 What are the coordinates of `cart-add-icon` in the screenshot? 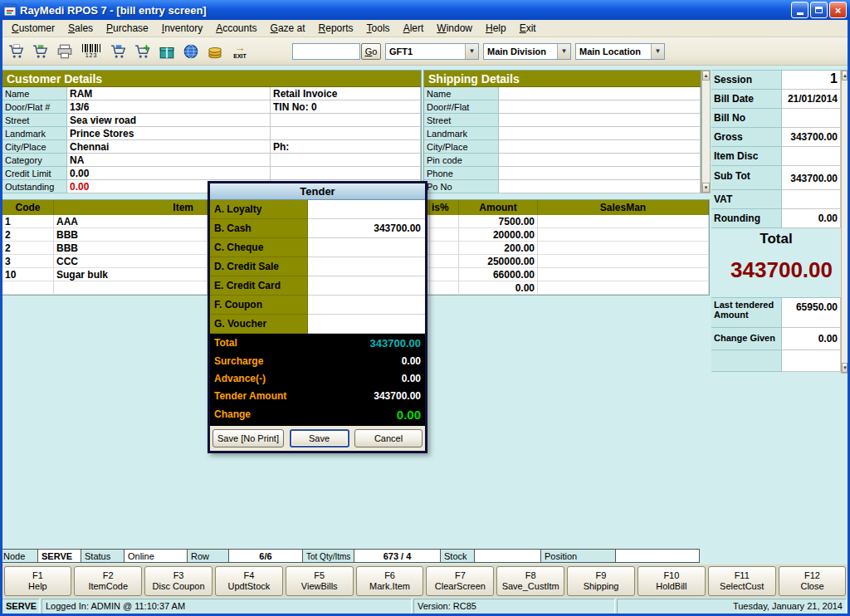 It's located at (143, 51).